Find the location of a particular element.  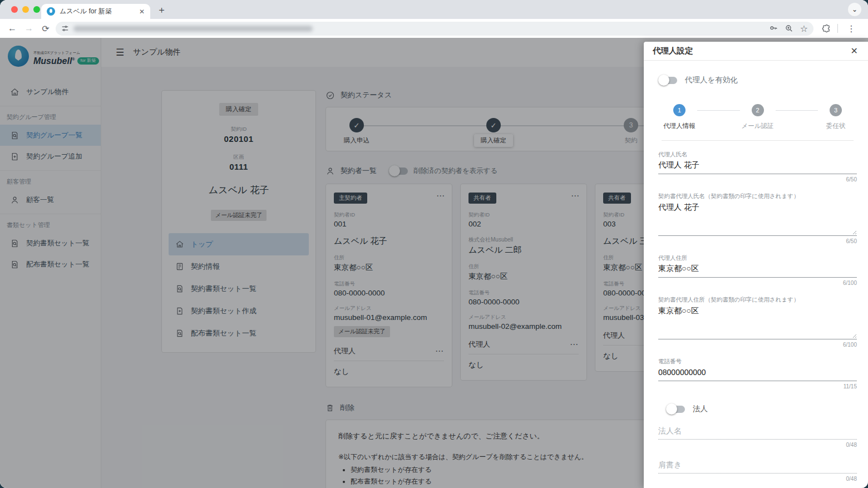

drawer-step-poa: 3 委任状 is located at coordinates (836, 117).